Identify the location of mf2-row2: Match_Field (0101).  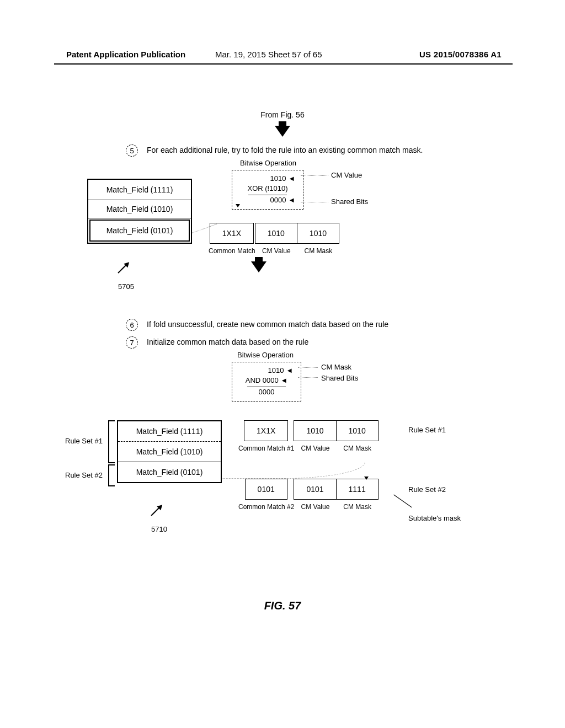
(169, 472).